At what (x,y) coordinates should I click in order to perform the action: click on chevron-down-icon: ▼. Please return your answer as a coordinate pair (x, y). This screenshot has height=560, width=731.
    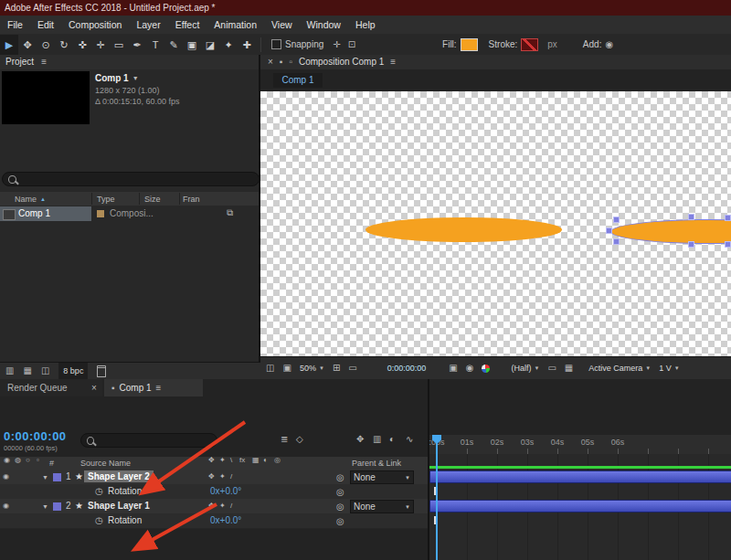
    Looking at the image, I should click on (135, 79).